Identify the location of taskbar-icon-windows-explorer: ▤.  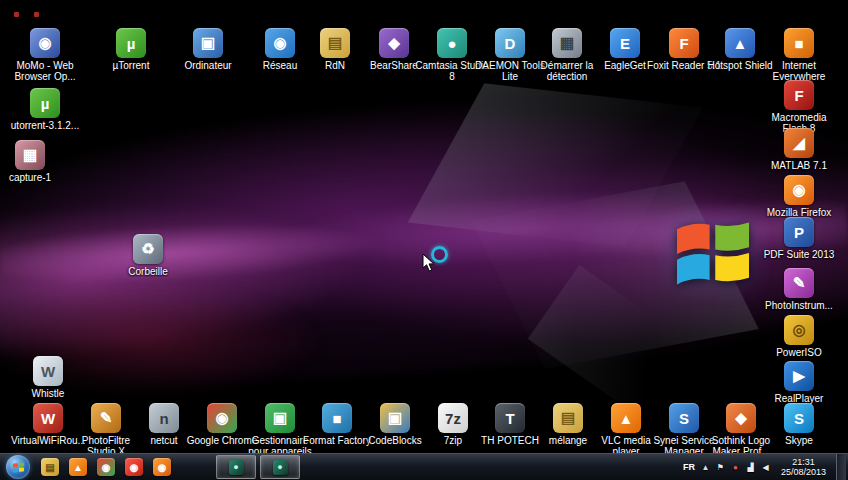
(50, 467).